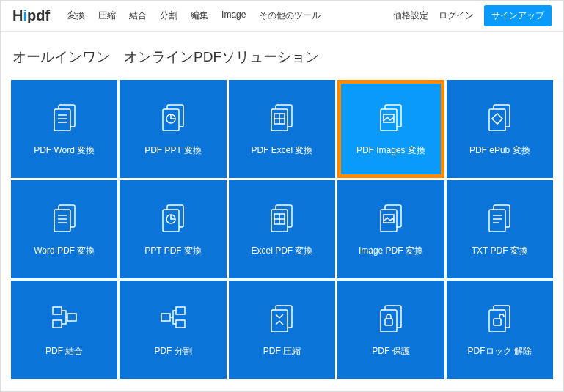 Image resolution: width=564 pixels, height=392 pixels. Describe the element at coordinates (65, 129) in the screenshot. I see `tool-tile: PDF Word 変換` at that location.